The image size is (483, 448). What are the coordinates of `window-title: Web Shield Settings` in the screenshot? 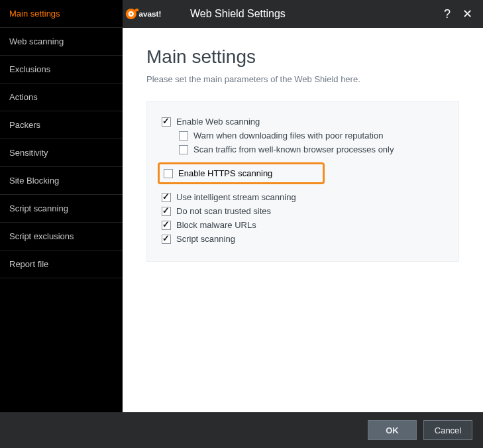 It's located at (238, 14).